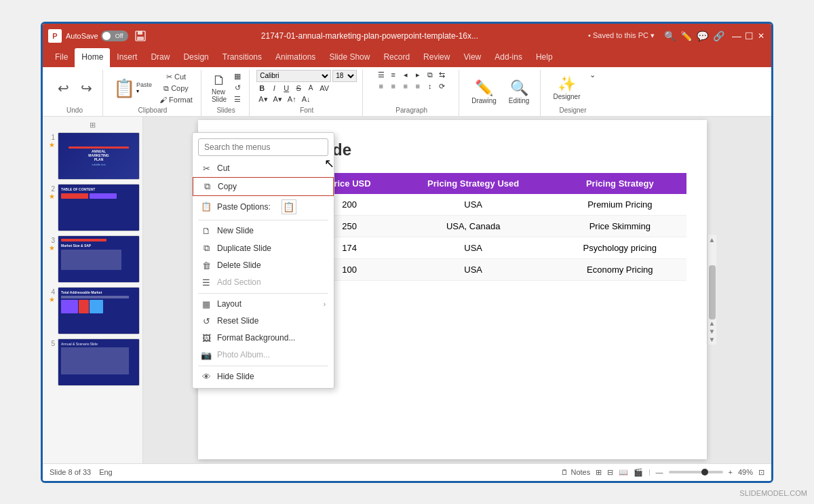  Describe the element at coordinates (396, 58) in the screenshot. I see `tab-record: Record` at that location.